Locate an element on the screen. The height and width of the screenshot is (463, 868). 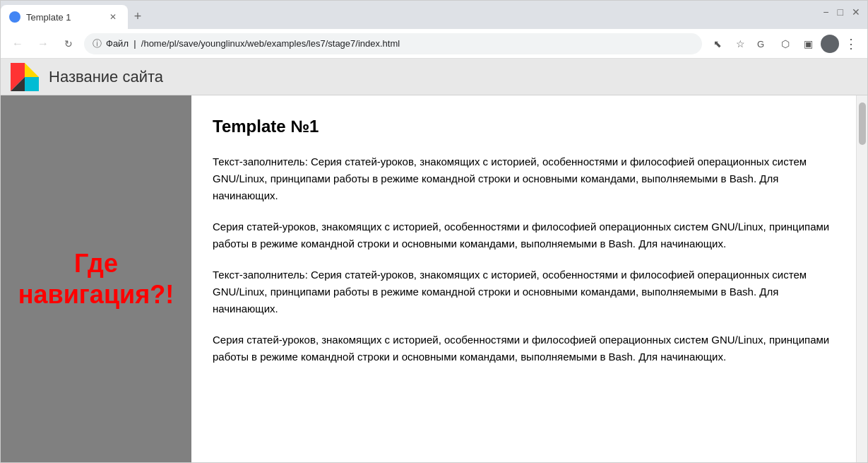
address-text: Файл | /home/pl/save/younglinux/web/exam… is located at coordinates (400, 44).